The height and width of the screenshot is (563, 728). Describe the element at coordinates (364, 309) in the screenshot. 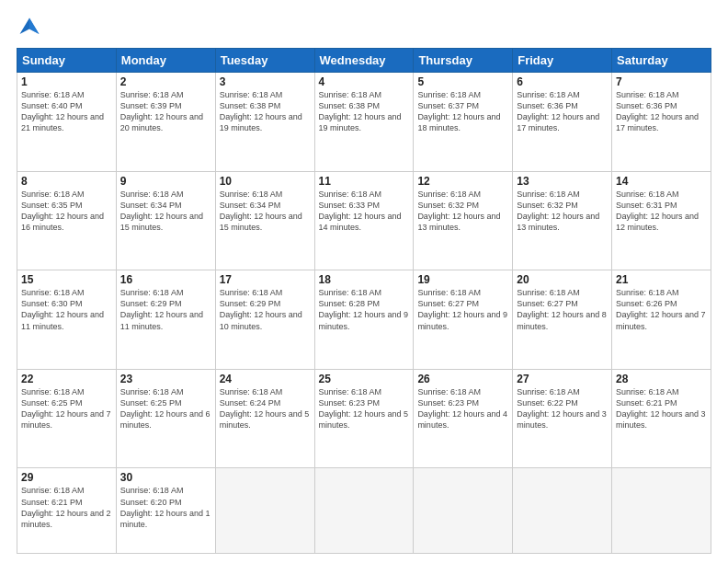

I see `day-info: Sunrise: 6:18 AMSunset: 6:28 PMDaylight:…` at that location.